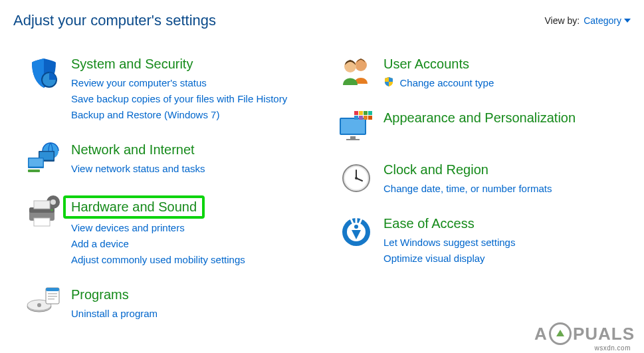 Image resolution: width=644 pixels, height=353 pixels. Describe the element at coordinates (585, 334) in the screenshot. I see `watermark: APUALS` at that location.